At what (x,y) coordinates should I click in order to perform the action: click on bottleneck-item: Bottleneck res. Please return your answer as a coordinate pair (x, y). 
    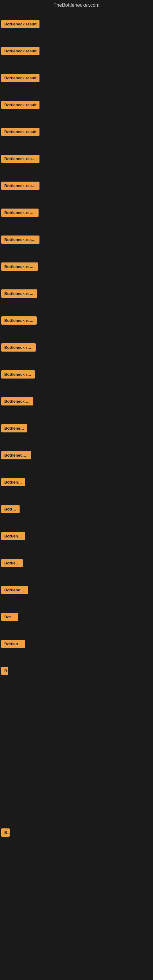
    Looking at the image, I should click on (76, 455).